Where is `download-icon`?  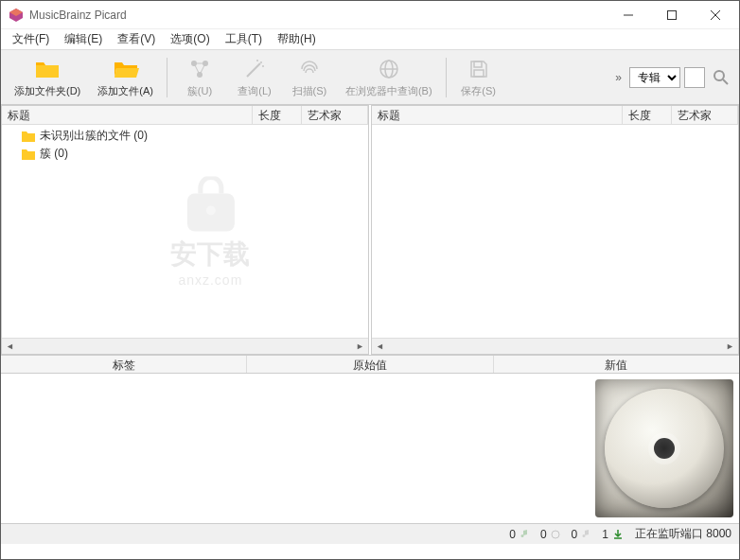
download-icon is located at coordinates (618, 534).